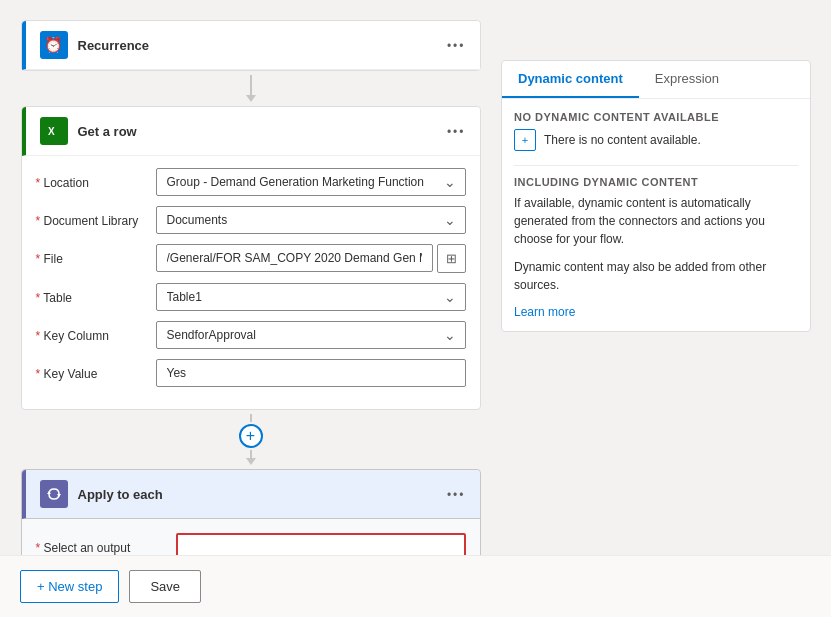 Image resolution: width=831 pixels, height=617 pixels. I want to click on tab-expression: Expression, so click(687, 80).